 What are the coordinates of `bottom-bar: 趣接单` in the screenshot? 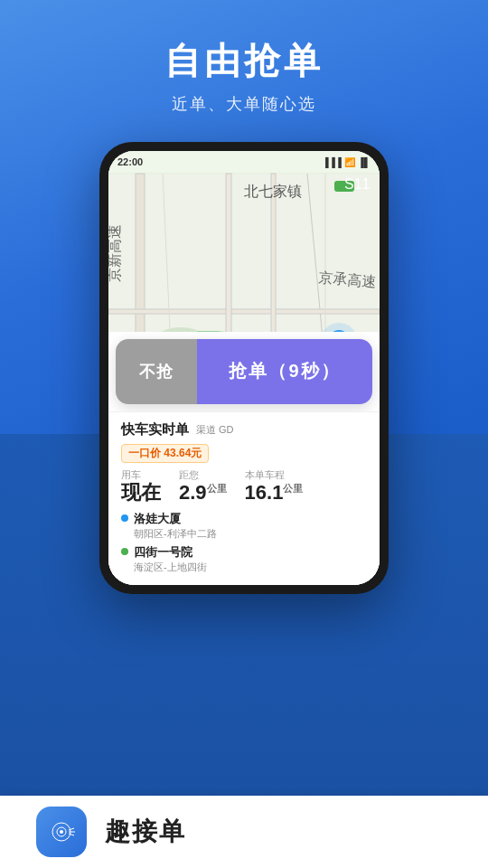 It's located at (244, 832).